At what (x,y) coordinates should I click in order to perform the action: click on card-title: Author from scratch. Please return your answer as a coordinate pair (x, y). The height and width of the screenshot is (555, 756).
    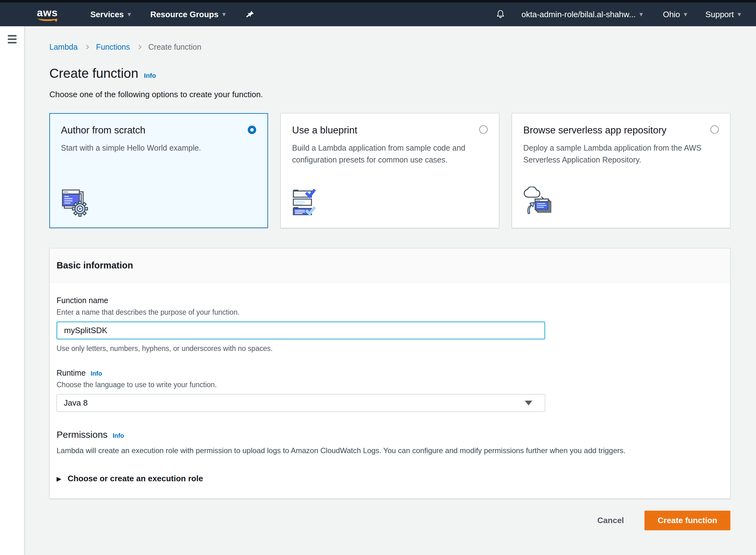
    Looking at the image, I should click on (159, 130).